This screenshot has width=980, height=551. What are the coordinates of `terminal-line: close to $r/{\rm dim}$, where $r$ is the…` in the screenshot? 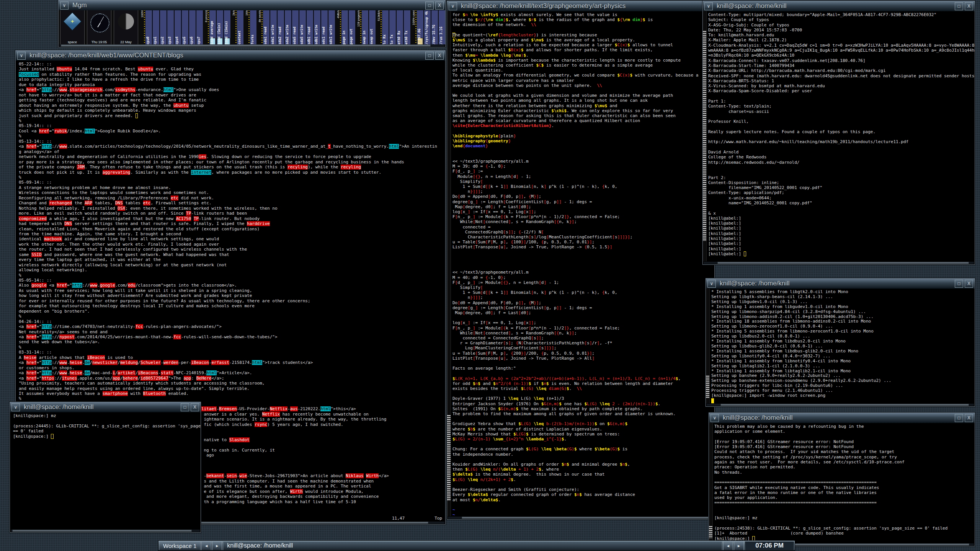 It's located at (583, 20).